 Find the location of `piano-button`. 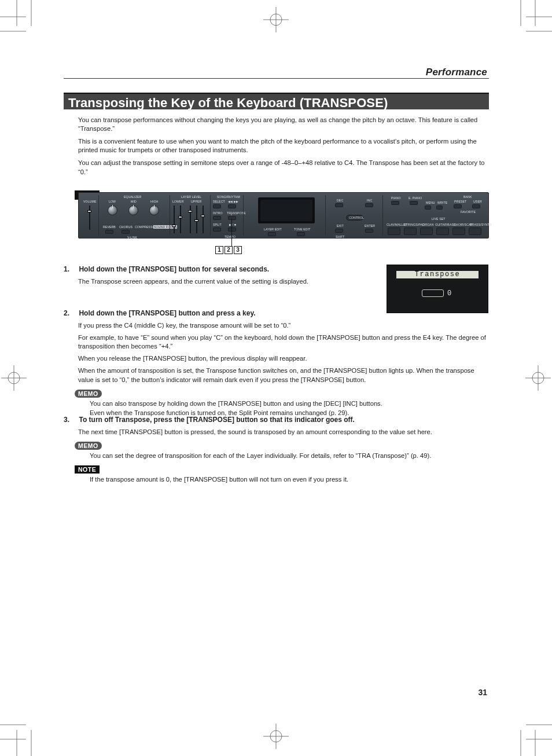

piano-button is located at coordinates (395, 203).